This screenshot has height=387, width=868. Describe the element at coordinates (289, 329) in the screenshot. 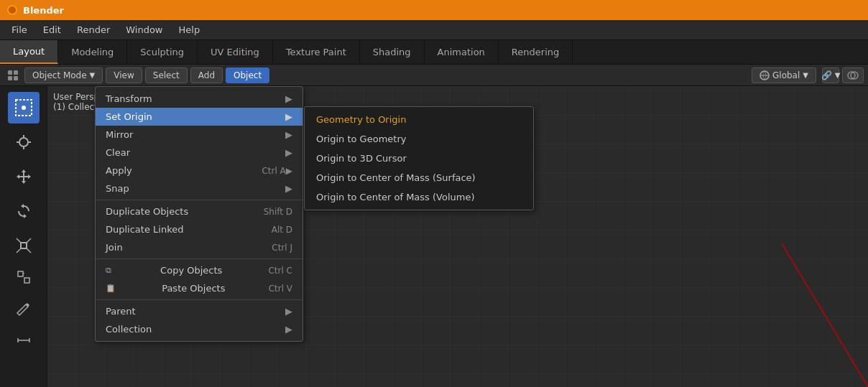

I see `arrow-icon-collection: ▶` at that location.